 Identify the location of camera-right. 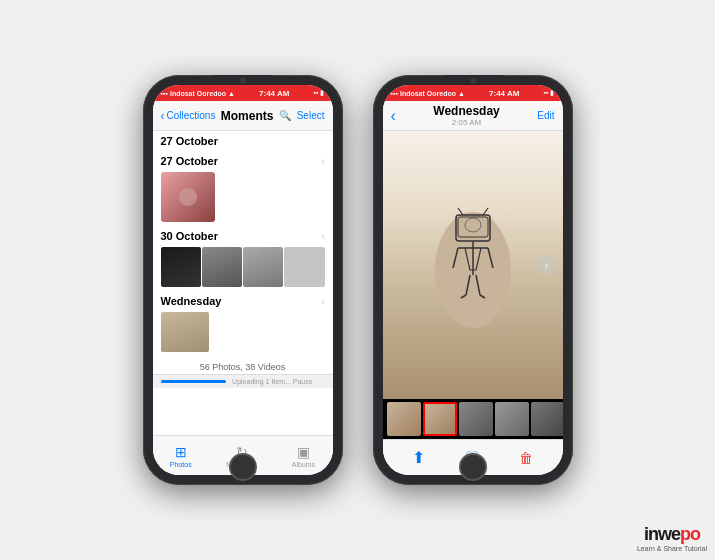
(473, 81).